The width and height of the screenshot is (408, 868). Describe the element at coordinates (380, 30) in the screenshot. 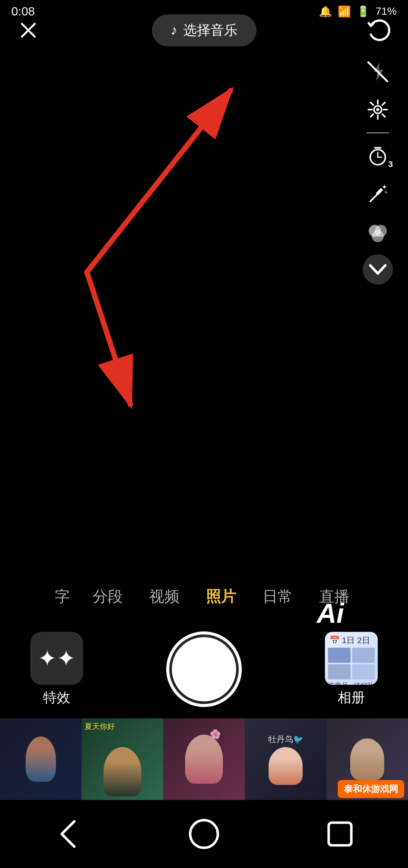

I see `flip-camera-button` at that location.